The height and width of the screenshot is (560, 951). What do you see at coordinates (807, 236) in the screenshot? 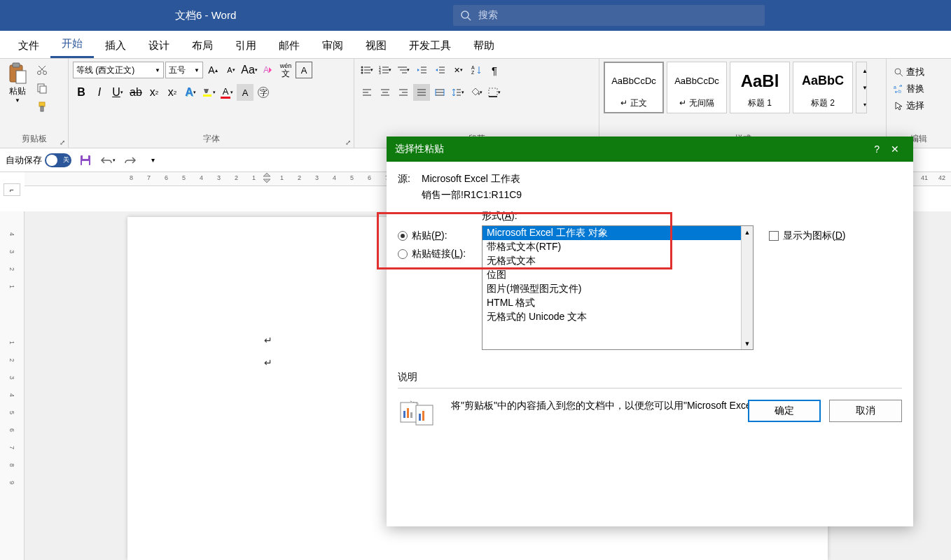
I see `display-as-icon-checkbox: 显示为图标(D)` at bounding box center [807, 236].